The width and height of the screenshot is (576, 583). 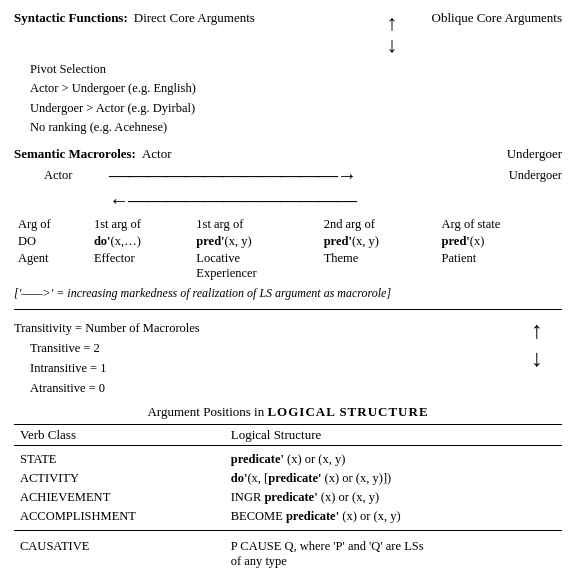 What do you see at coordinates (537, 344) in the screenshot?
I see `transitivity-arrow-col: ↑ ↓` at bounding box center [537, 344].